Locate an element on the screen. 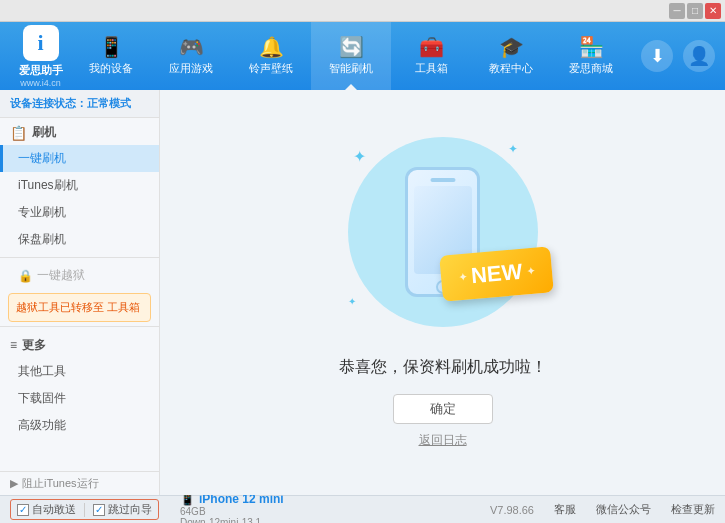  user-button: 👤 is located at coordinates (699, 56).